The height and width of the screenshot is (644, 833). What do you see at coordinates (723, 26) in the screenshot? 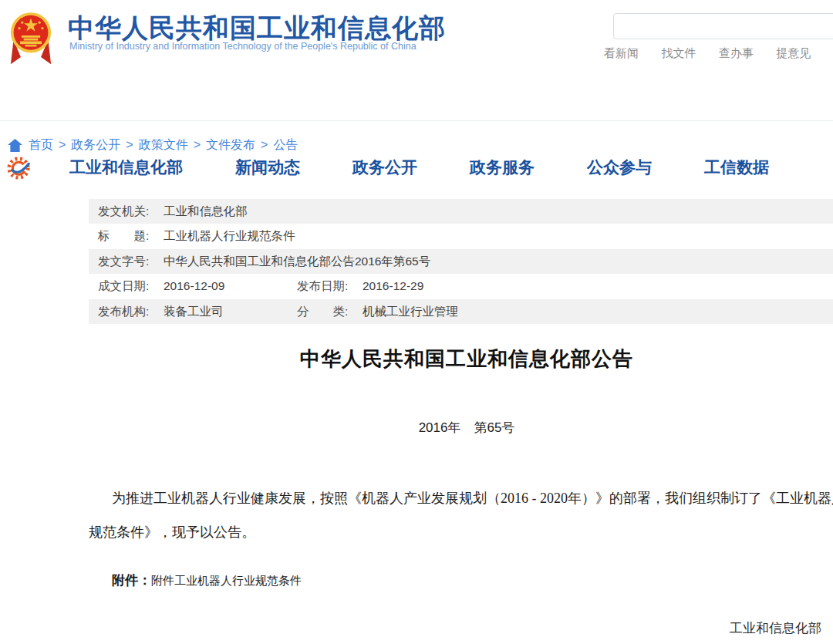
I see `search-input` at bounding box center [723, 26].